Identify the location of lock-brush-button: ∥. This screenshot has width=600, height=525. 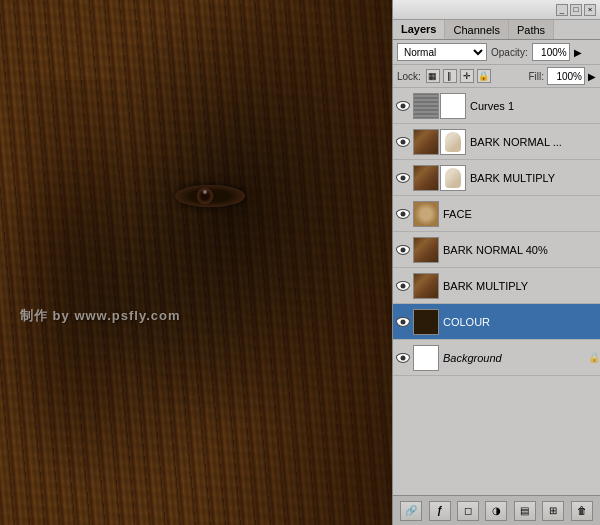
(450, 76).